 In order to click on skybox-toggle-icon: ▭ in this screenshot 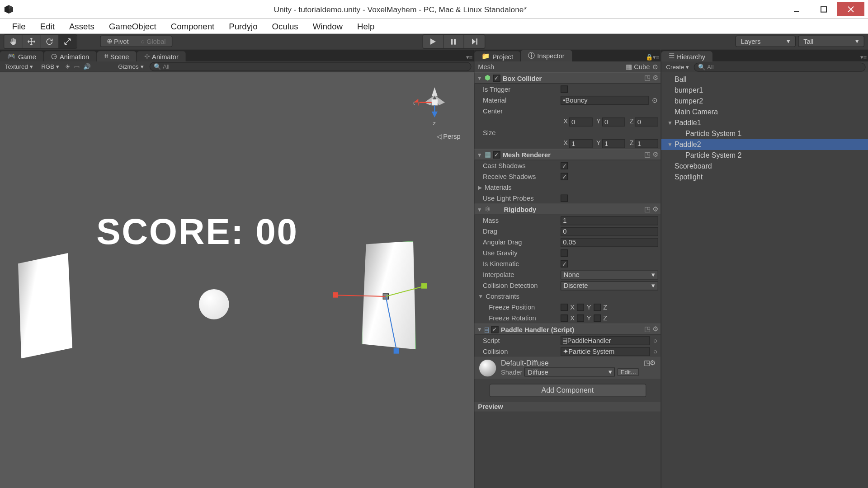, I will do `click(77, 67)`.